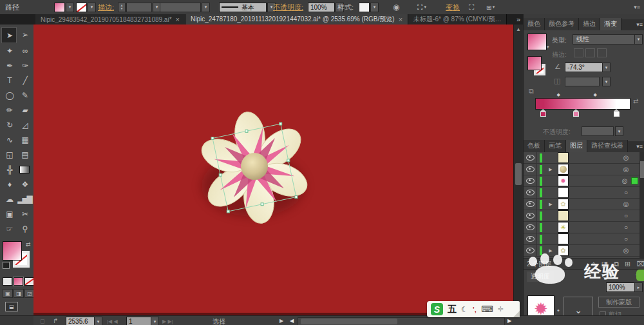  What do you see at coordinates (180, 8) in the screenshot?
I see `width-profile-field` at bounding box center [180, 8].